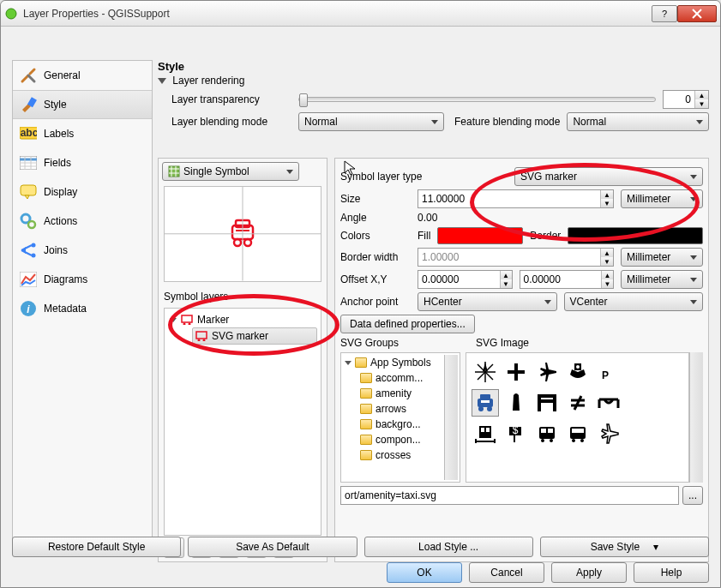 Image resolution: width=721 pixels, height=588 pixels. Describe the element at coordinates (28, 221) in the screenshot. I see `gears-icon` at that location.